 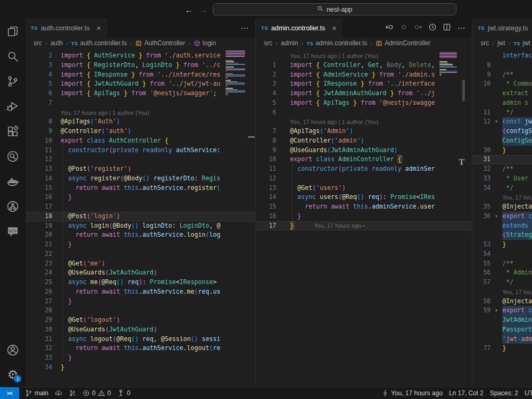 What do you see at coordinates (140, 122) in the screenshot?
I see `code-line: 8@ApiTags('Auth')` at bounding box center [140, 122].